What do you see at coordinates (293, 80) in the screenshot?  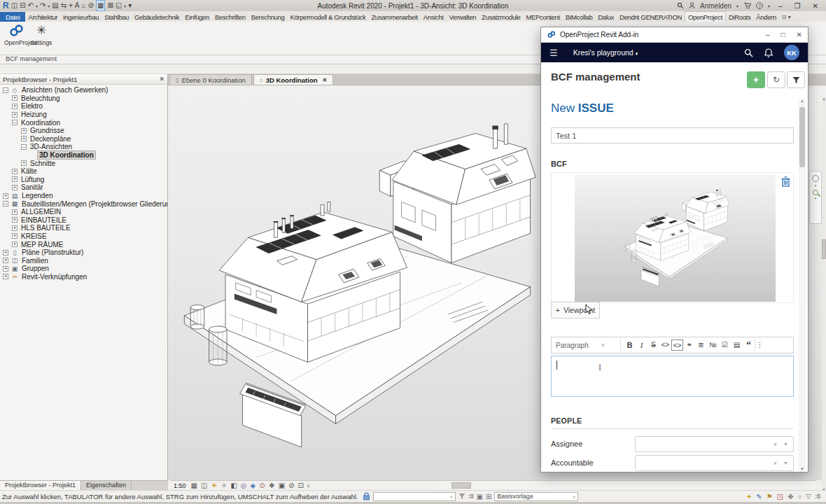 I see `view-tab-3d-koordination: ⌂ 3D Koordination ✕` at bounding box center [293, 80].